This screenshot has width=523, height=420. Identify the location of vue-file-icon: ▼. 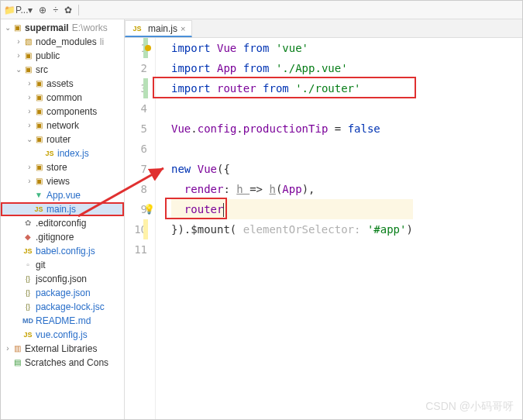
(39, 195).